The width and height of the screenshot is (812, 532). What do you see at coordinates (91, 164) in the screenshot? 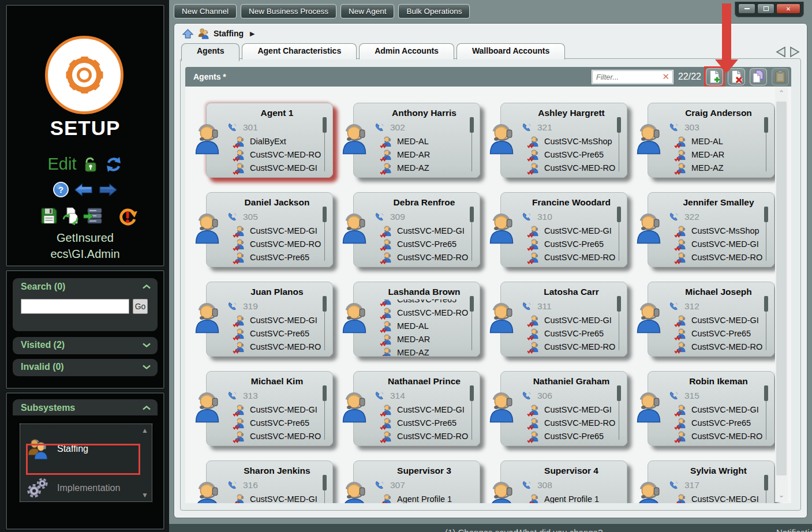
I see `unlock-icon` at bounding box center [91, 164].